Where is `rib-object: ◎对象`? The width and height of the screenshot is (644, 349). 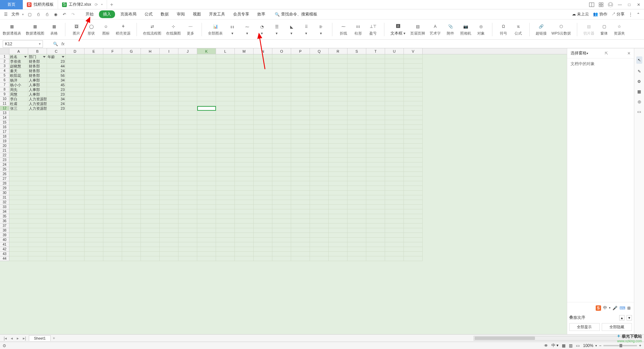
rib-object: ◎对象 is located at coordinates (481, 30).